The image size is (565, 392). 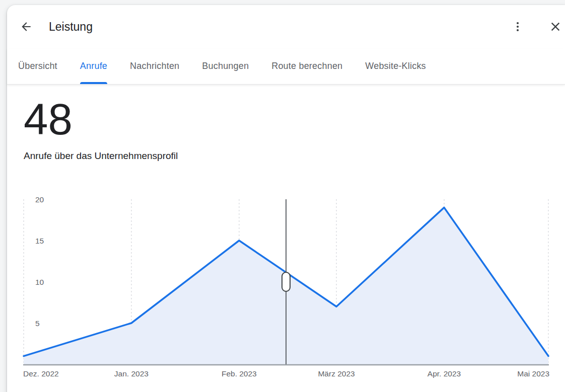 I want to click on x-tick-label: Dez. 2022, so click(x=41, y=373).